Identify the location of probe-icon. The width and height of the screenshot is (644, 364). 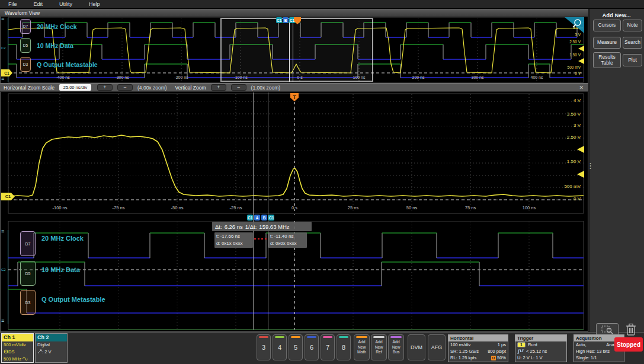
(6, 352).